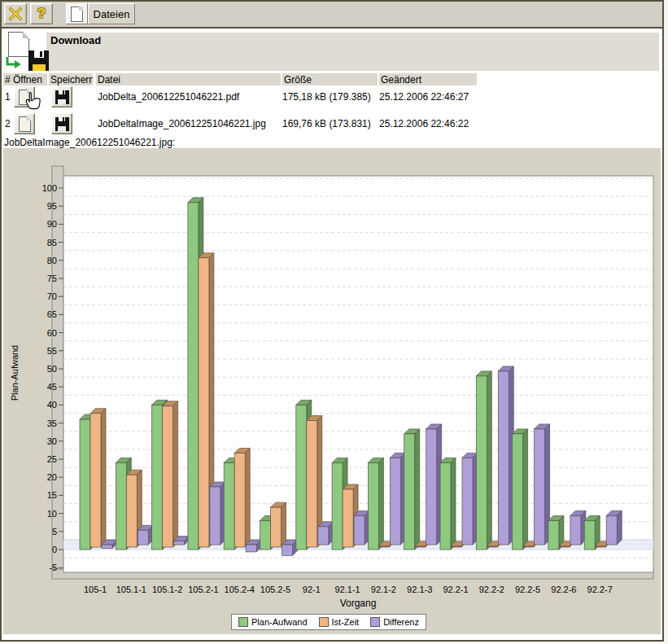 The height and width of the screenshot is (644, 668). What do you see at coordinates (329, 622) in the screenshot?
I see `chart-legend: Plan-AufwandIst-ZeitDifferenz` at bounding box center [329, 622].